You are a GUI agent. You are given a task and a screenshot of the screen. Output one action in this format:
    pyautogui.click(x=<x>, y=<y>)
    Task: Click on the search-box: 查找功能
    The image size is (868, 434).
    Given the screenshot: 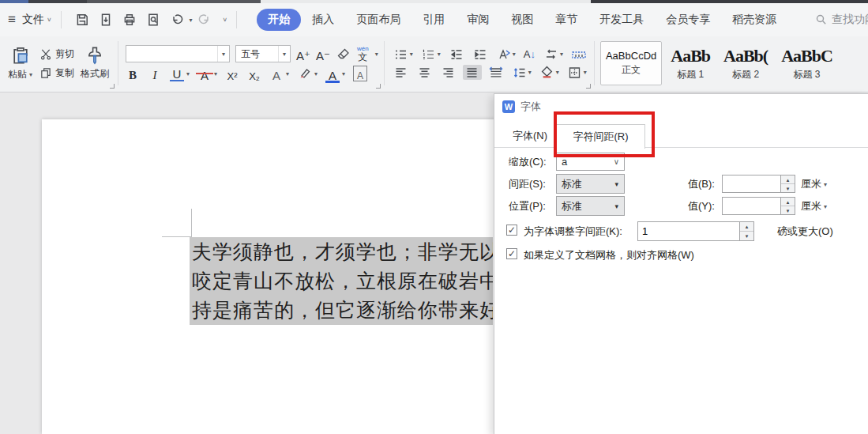 What is the action you would take?
    pyautogui.click(x=842, y=20)
    